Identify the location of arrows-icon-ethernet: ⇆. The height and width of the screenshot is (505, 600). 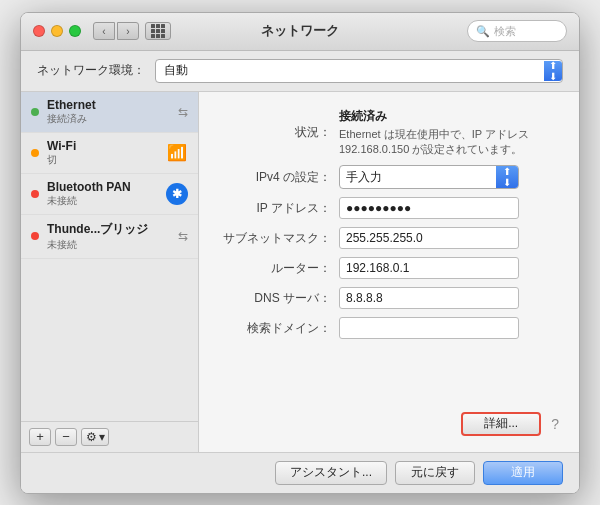
(183, 112).